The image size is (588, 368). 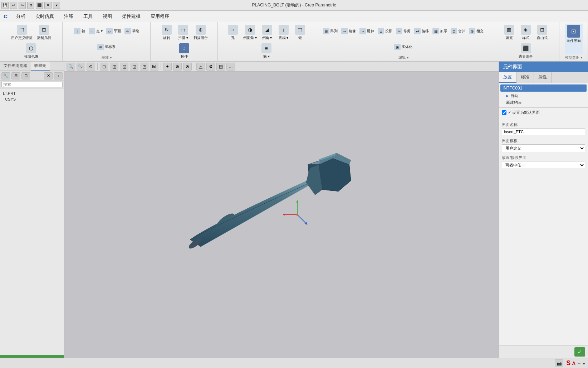 What do you see at coordinates (421, 31) in the screenshot?
I see `btn-offset: ⇄ 偏移` at bounding box center [421, 31].